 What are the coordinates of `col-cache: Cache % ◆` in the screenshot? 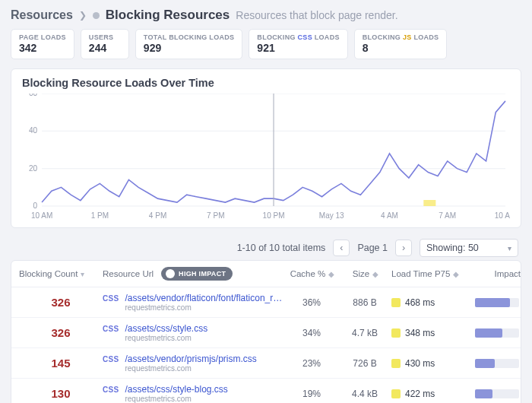 It's located at (312, 274).